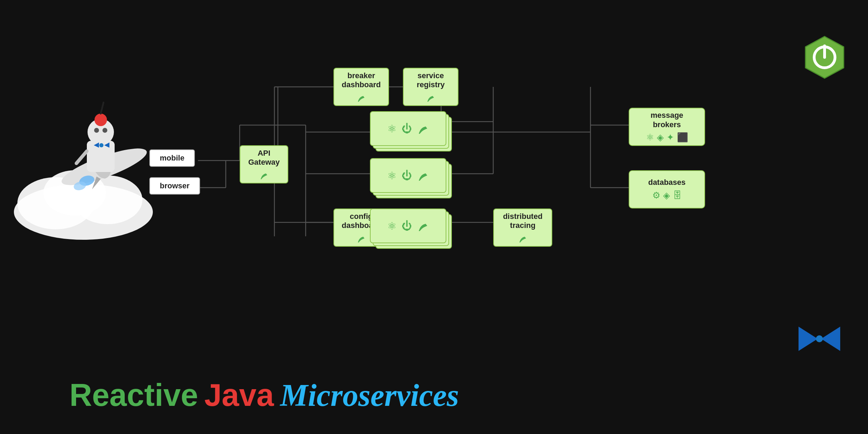 This screenshot has width=868, height=434. What do you see at coordinates (825, 57) in the screenshot?
I see `spring-boot-logo` at bounding box center [825, 57].